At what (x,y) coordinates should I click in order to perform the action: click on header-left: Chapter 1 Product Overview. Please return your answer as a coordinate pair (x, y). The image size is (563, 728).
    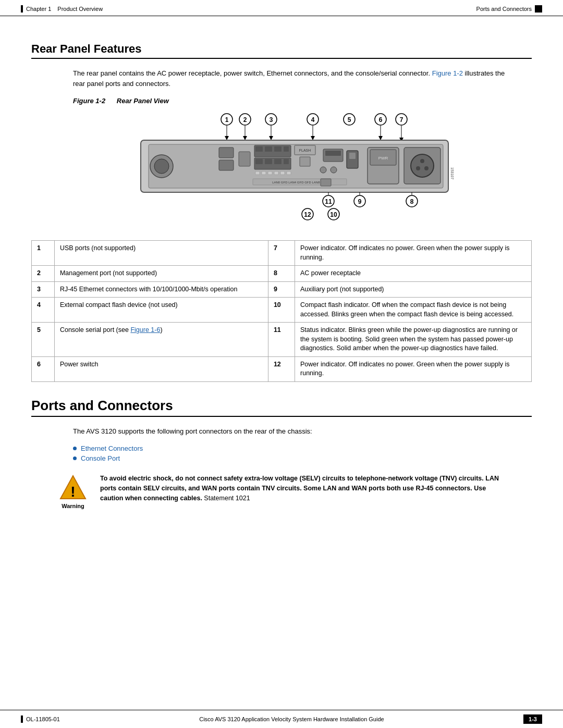
    Looking at the image, I should click on (62, 9).